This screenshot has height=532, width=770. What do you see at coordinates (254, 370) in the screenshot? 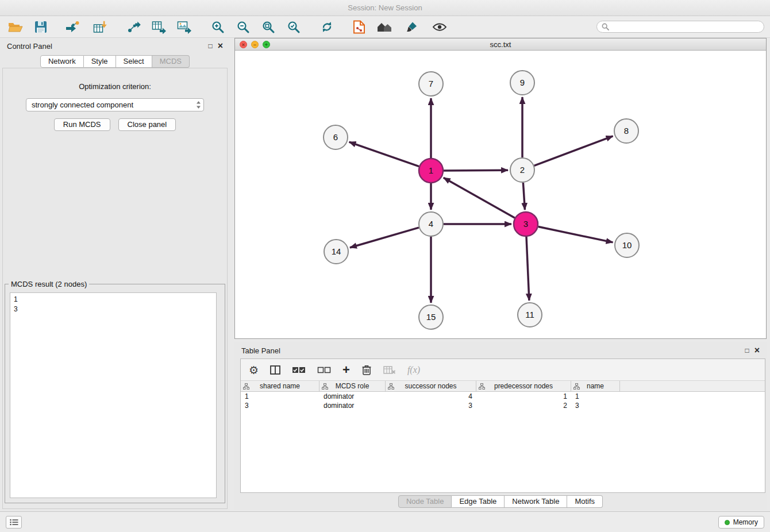
I see `table-options-button: ⚙` at bounding box center [254, 370].